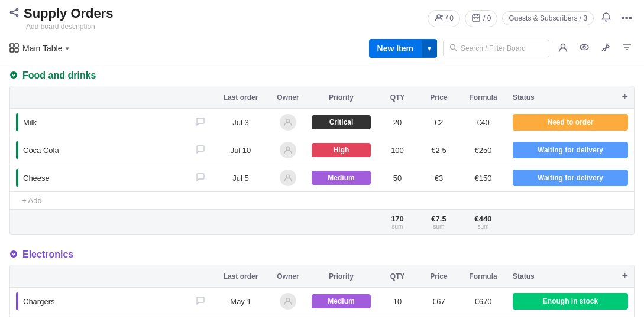 This screenshot has width=644, height=329. Describe the element at coordinates (627, 48) in the screenshot. I see `filter-button` at that location.